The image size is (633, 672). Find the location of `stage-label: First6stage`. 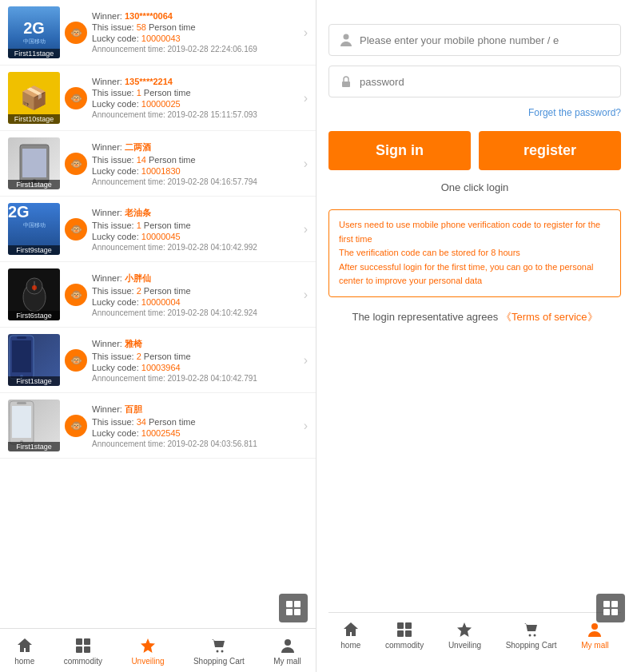

stage-label: First6stage is located at coordinates (34, 316).